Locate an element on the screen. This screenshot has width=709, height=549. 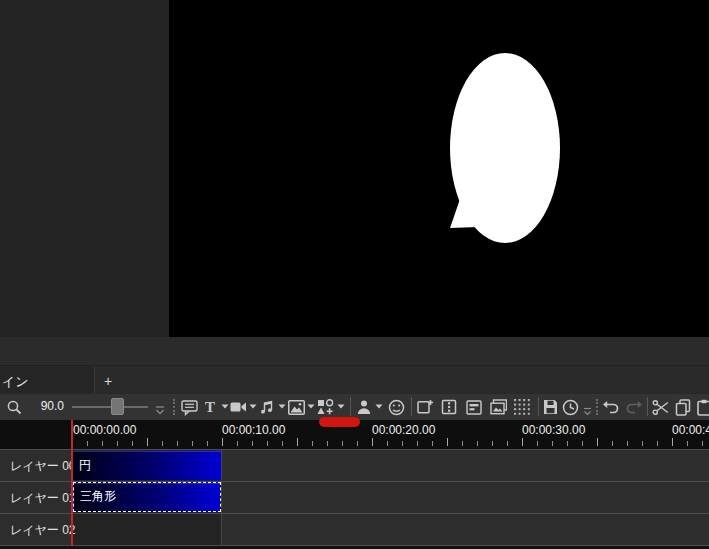
timeline-item-circle: 円 is located at coordinates (147, 466).